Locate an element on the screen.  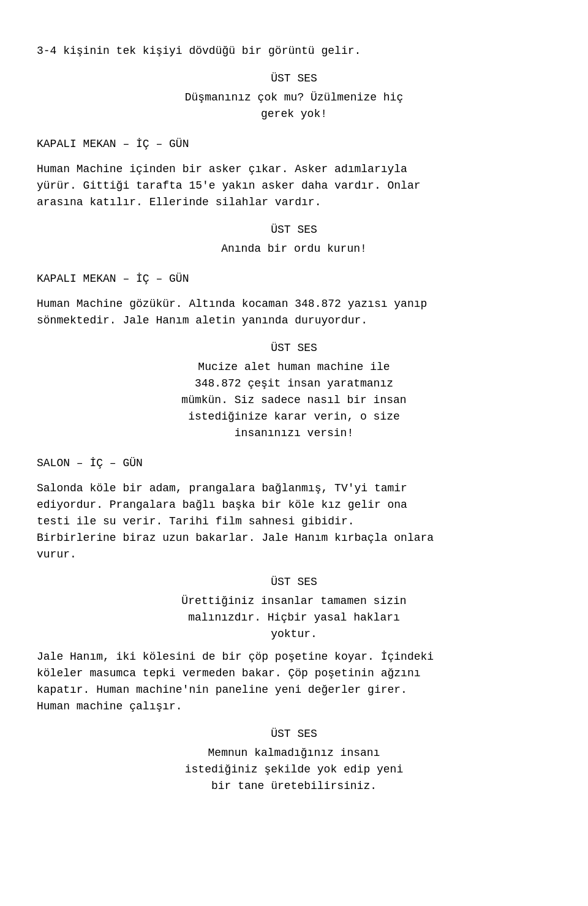
ust-ses-dialog-1: Düşmanınız çok mu? Üzülmenize hiç gerek … is located at coordinates (294, 106).